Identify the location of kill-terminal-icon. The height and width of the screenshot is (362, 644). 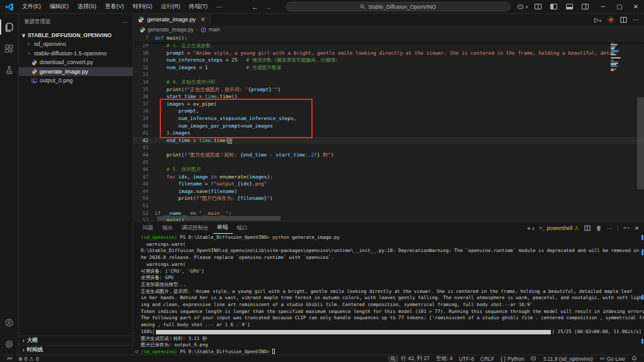
(599, 228).